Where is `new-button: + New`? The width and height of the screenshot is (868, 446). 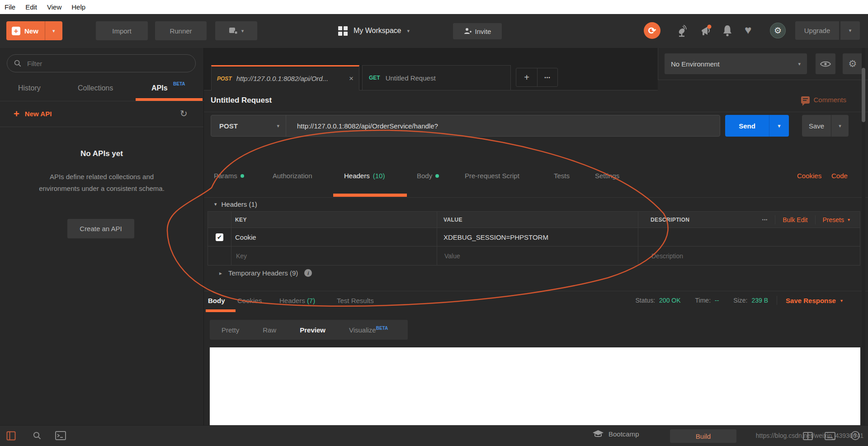 new-button: + New is located at coordinates (25, 31).